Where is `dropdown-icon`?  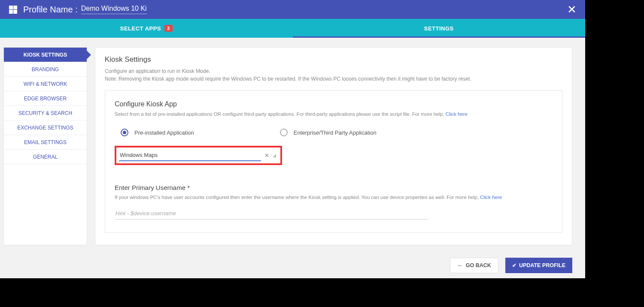 dropdown-icon is located at coordinates (274, 156).